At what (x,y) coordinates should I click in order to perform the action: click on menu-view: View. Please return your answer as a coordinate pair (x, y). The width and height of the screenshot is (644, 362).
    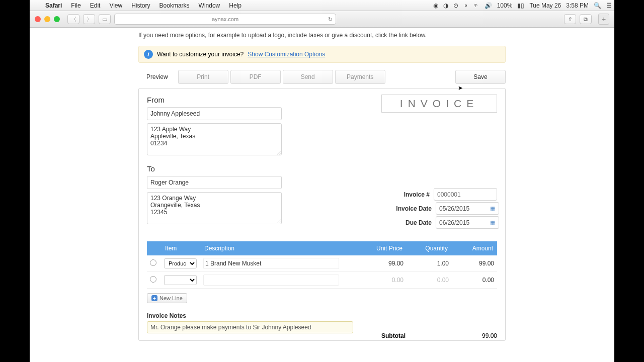
    Looking at the image, I should click on (116, 6).